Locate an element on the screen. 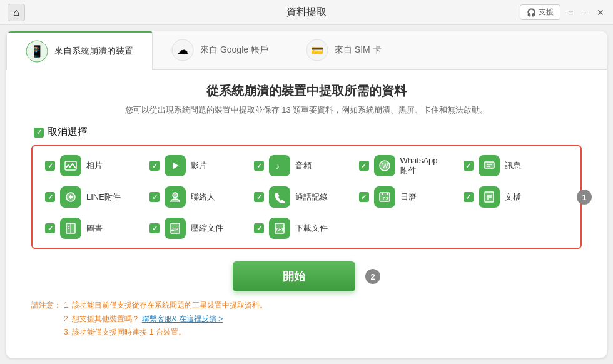 The height and width of the screenshot is (364, 613). start-button: 開始 is located at coordinates (294, 276).